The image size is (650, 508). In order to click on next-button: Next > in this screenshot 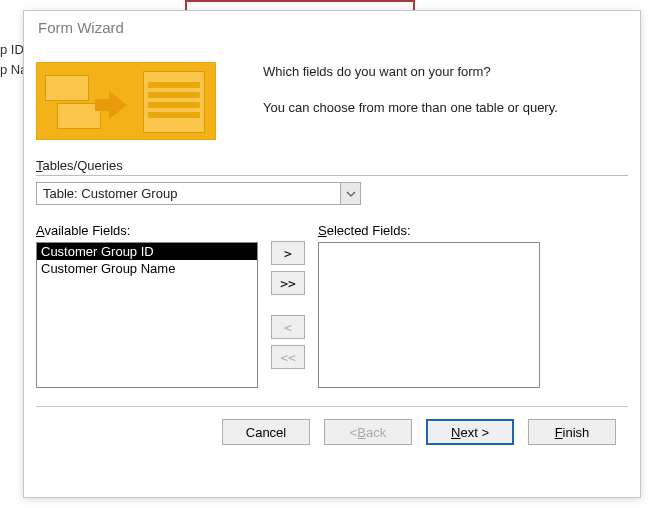, I will do `click(470, 432)`.